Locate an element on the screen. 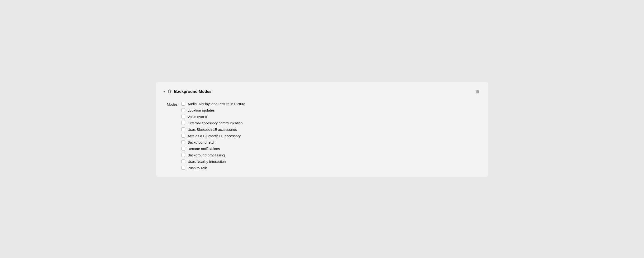  checkbox-label-location: Location updates is located at coordinates (201, 110).